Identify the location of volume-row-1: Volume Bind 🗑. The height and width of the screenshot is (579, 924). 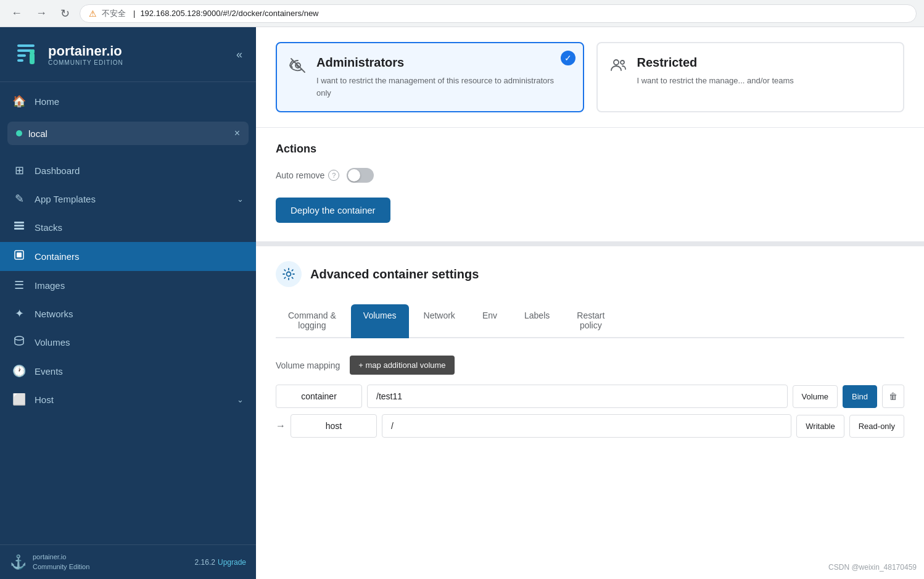
(590, 396).